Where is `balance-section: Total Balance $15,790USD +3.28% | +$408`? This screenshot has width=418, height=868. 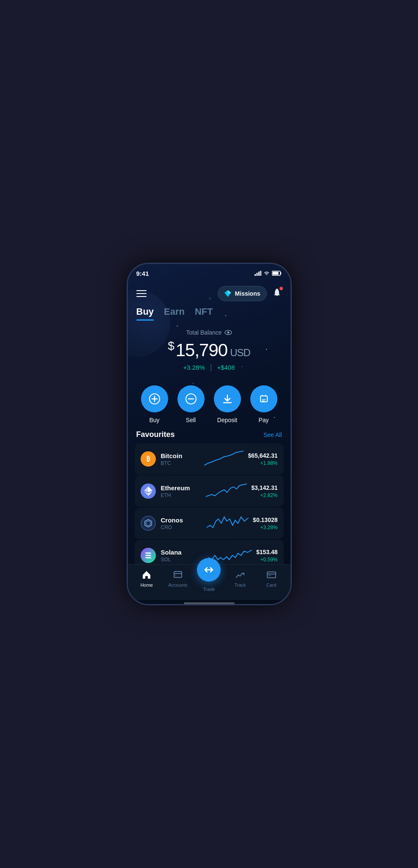 balance-section: Total Balance $15,790USD +3.28% | +$408 is located at coordinates (209, 349).